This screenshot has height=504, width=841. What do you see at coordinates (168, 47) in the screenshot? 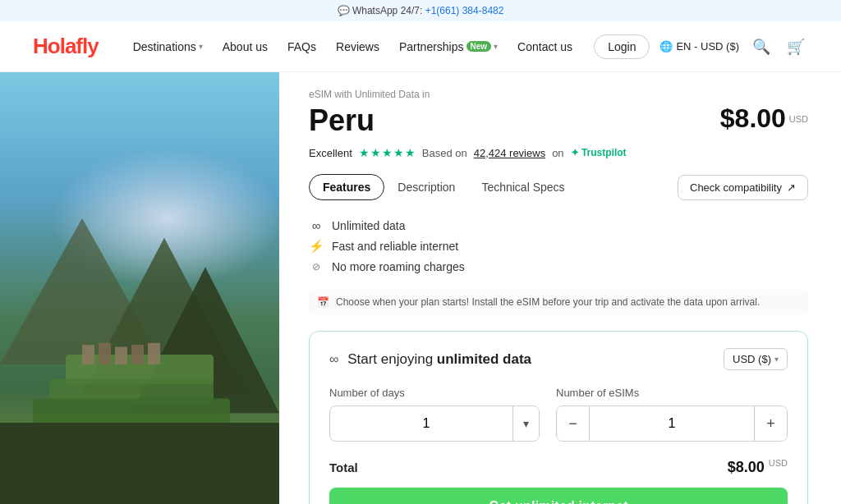
I see `nav-destinations: Destinations ▾` at bounding box center [168, 47].